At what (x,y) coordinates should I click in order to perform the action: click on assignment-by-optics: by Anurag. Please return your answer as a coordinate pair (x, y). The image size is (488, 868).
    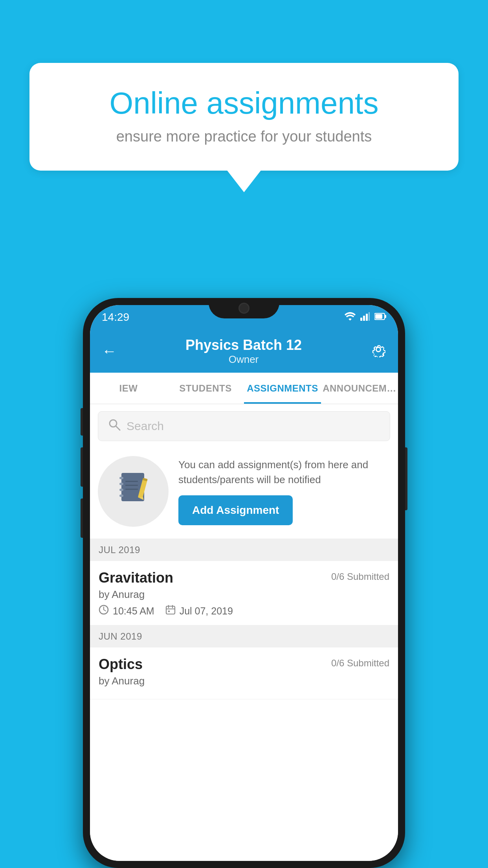
    Looking at the image, I should click on (244, 681).